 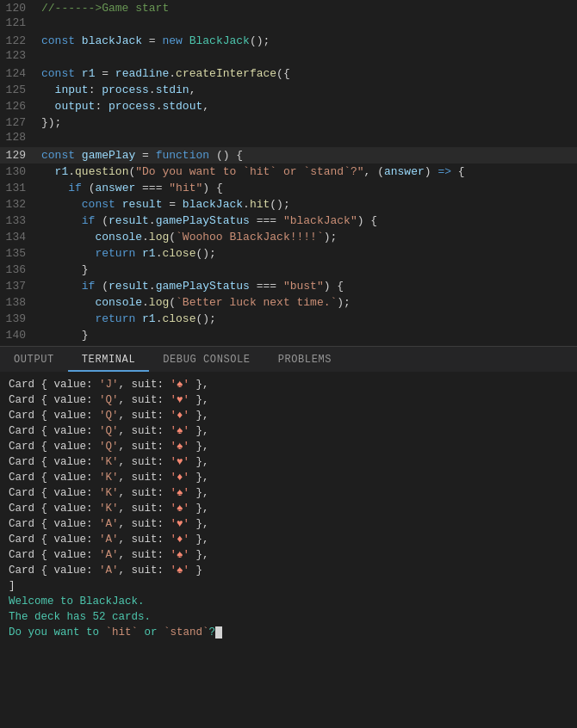 I want to click on line-number: 121, so click(x=18, y=22).